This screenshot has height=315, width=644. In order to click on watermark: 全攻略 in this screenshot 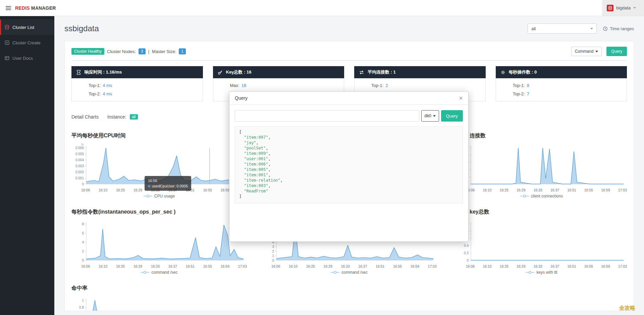, I will do `click(627, 308)`.